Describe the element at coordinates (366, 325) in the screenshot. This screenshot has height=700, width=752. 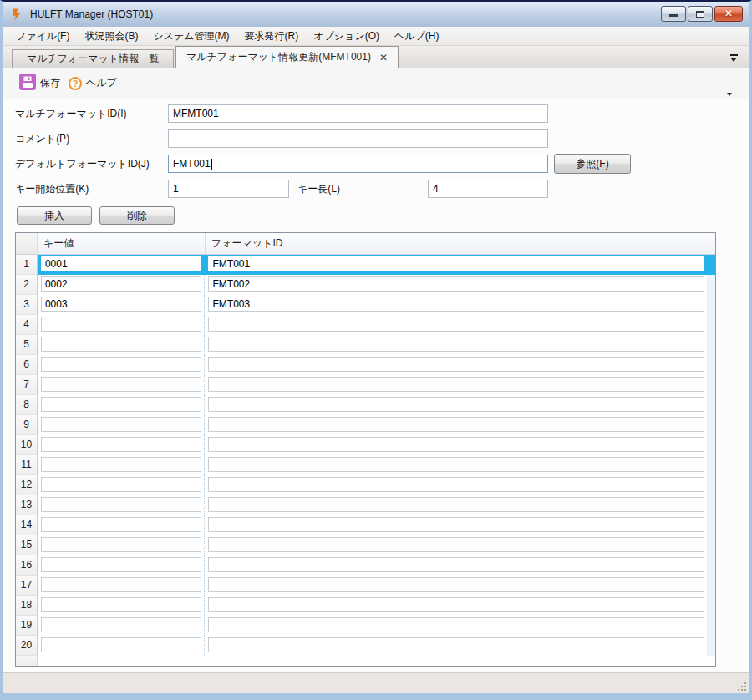
I see `table-row: 4` at that location.